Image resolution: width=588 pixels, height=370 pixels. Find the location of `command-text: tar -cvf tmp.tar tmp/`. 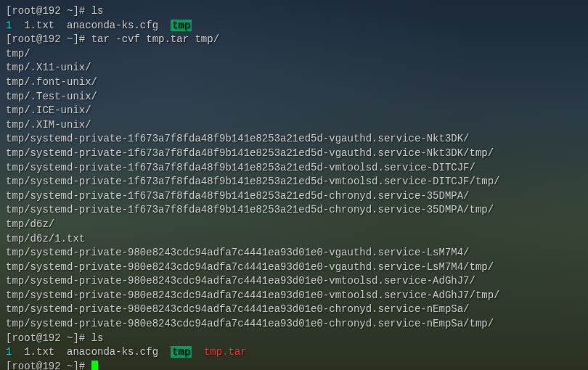

command-text: tar -cvf tmp.tar tmp/ is located at coordinates (155, 39).